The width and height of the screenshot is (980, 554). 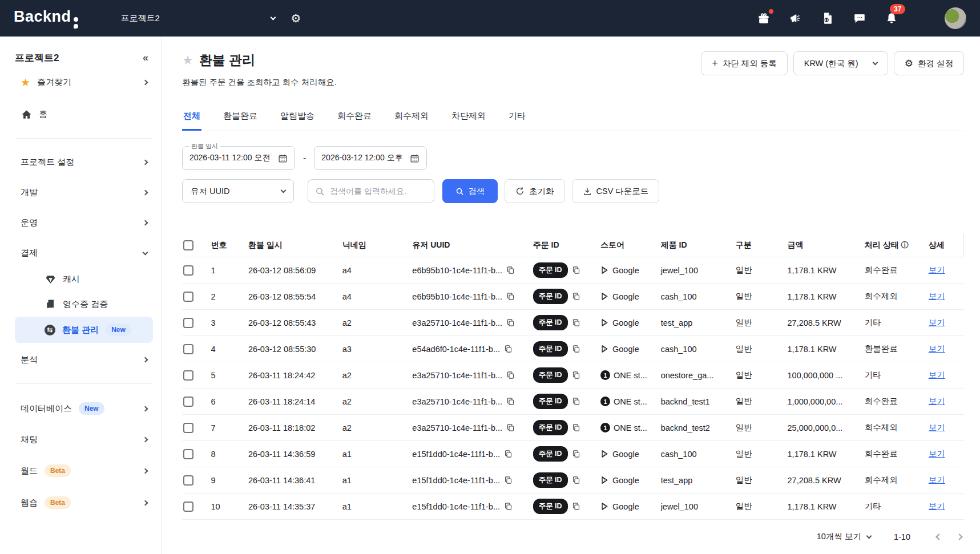 What do you see at coordinates (238, 191) in the screenshot?
I see `search-type-select: 유저 UUID` at bounding box center [238, 191].